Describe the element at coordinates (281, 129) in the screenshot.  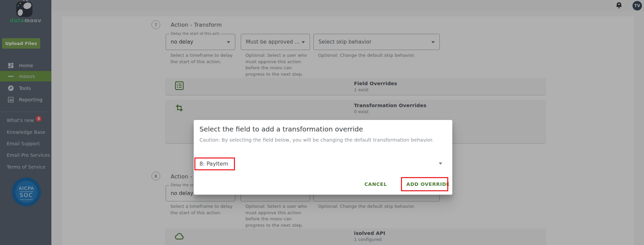
I see `dialog-title: Select the field to add a transformation…` at that location.